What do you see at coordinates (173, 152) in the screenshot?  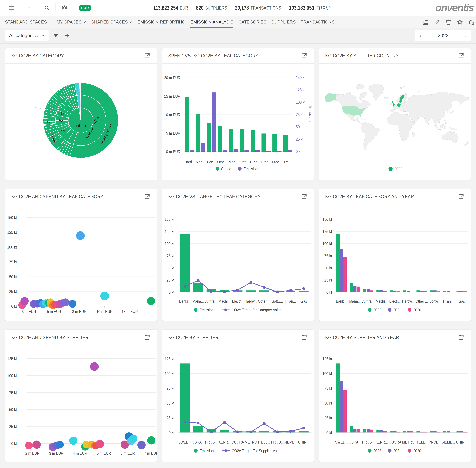 I see `svg-text: 0 m EUR` at bounding box center [173, 152].